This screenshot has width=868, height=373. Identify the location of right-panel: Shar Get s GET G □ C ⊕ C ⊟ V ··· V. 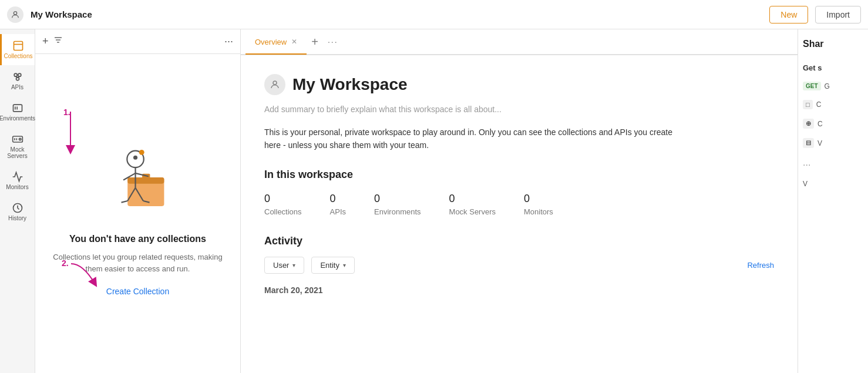
(833, 201).